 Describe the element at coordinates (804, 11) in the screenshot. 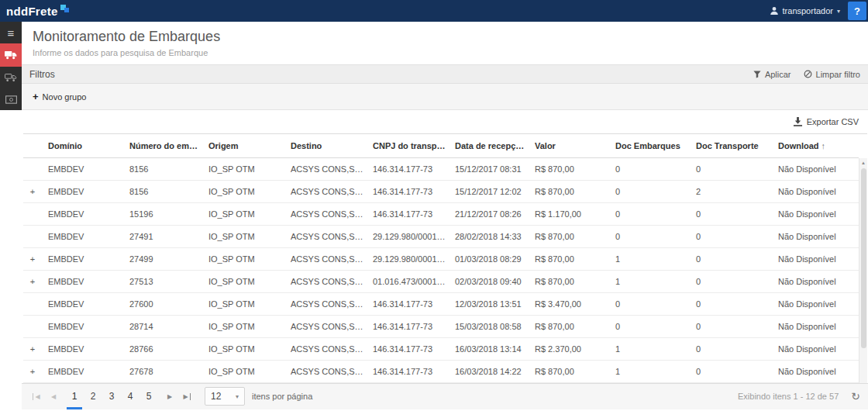

I see `user-menu: transportador ▾` at that location.